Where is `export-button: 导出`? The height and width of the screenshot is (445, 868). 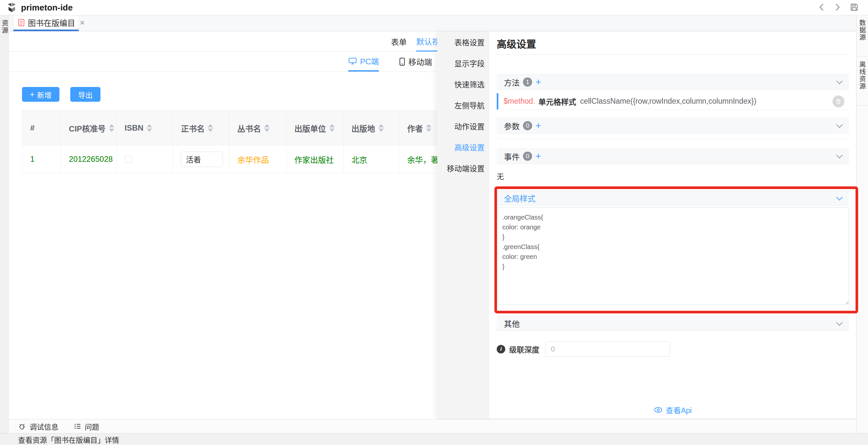
export-button: 导出 is located at coordinates (85, 94).